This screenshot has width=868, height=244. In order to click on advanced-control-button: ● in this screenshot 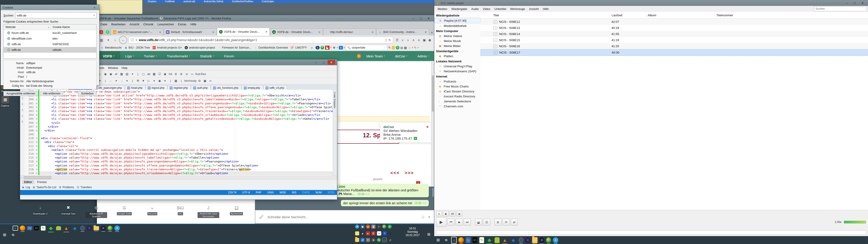, I will do `click(439, 214)`.